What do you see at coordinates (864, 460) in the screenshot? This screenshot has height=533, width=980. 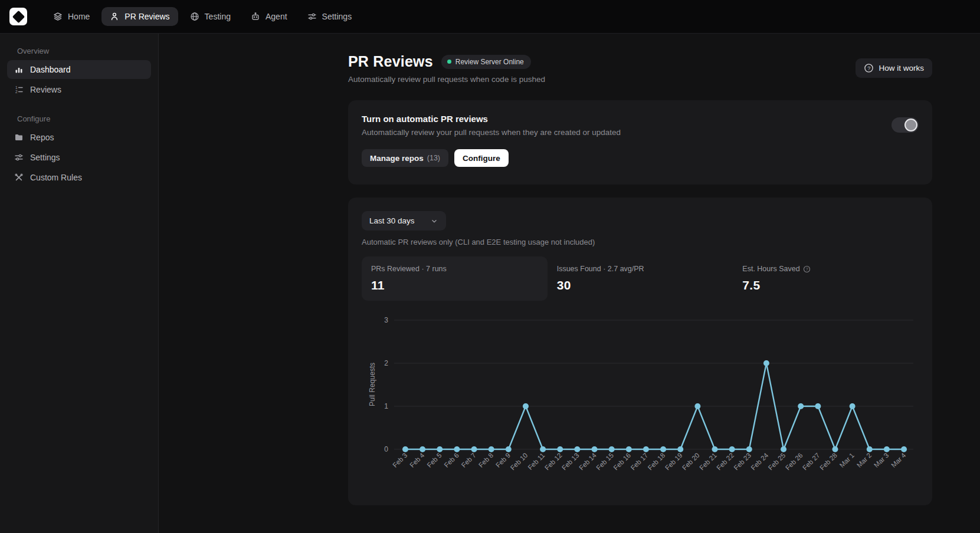 I see `svg-text: Mar 2` at bounding box center [864, 460].